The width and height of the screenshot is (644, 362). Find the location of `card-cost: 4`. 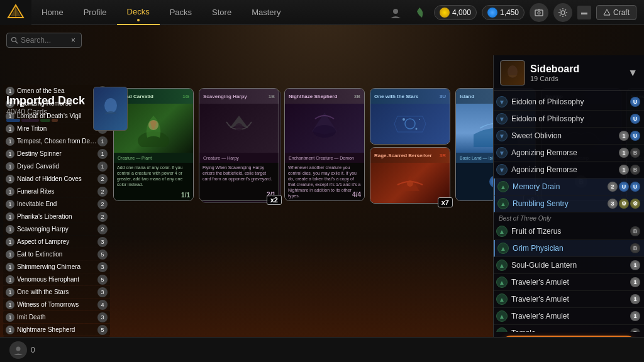

card-cost: 4 is located at coordinates (103, 305).